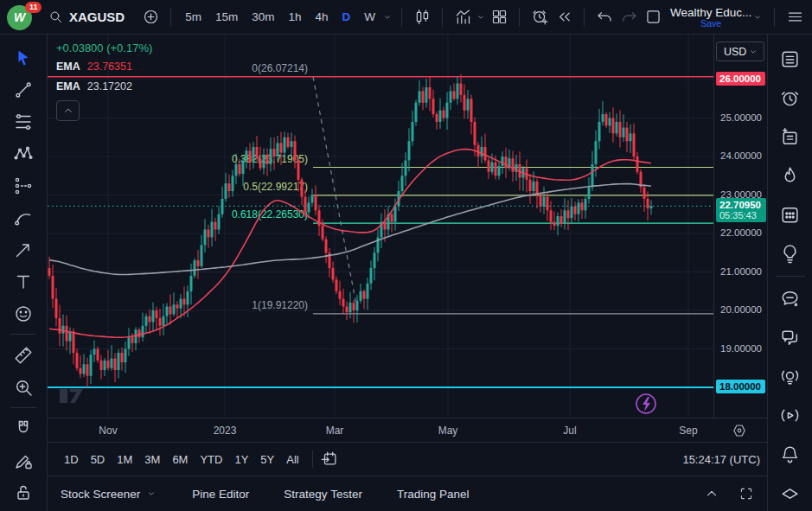 Image resolution: width=812 pixels, height=511 pixels. I want to click on range-5y: 5Y, so click(267, 460).